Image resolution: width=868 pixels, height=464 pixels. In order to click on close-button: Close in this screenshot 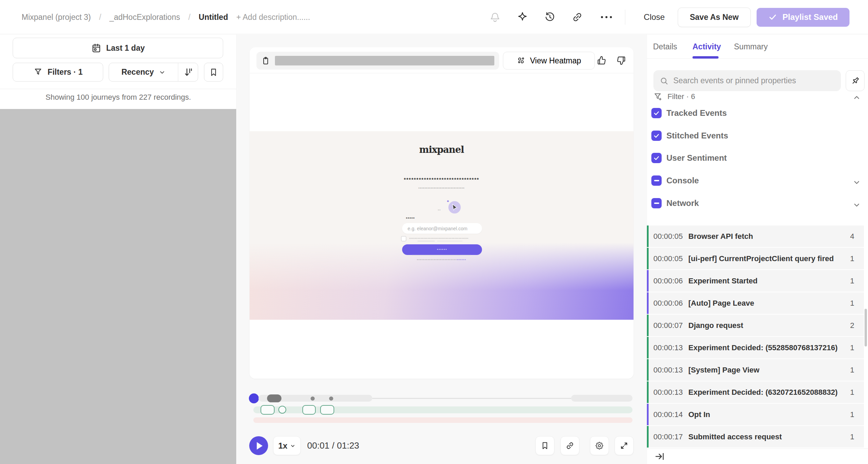, I will do `click(654, 17)`.